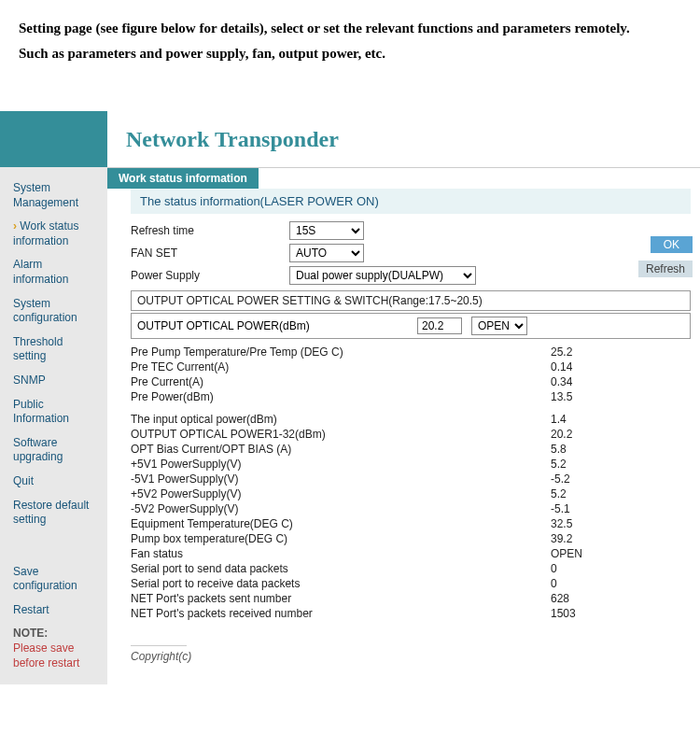 Image resolution: width=700 pixels, height=747 pixels. I want to click on metric-label: Pre Power(dBm), so click(341, 397).